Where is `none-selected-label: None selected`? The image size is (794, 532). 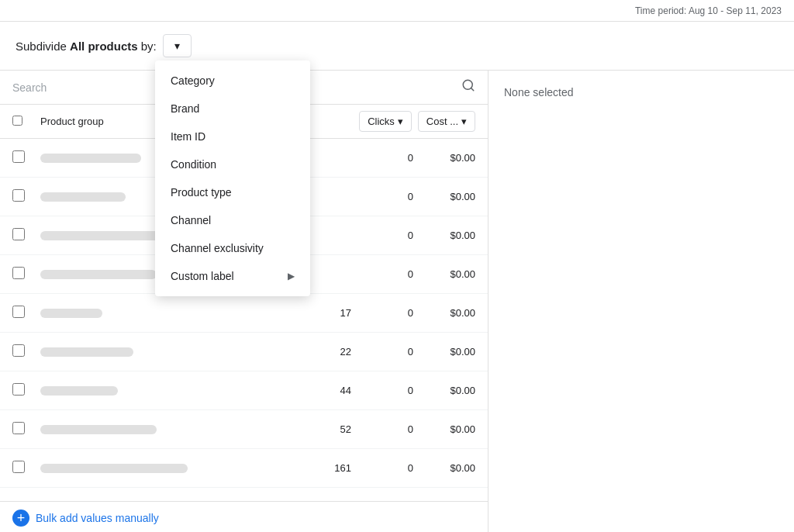 none-selected-label: None selected is located at coordinates (539, 92).